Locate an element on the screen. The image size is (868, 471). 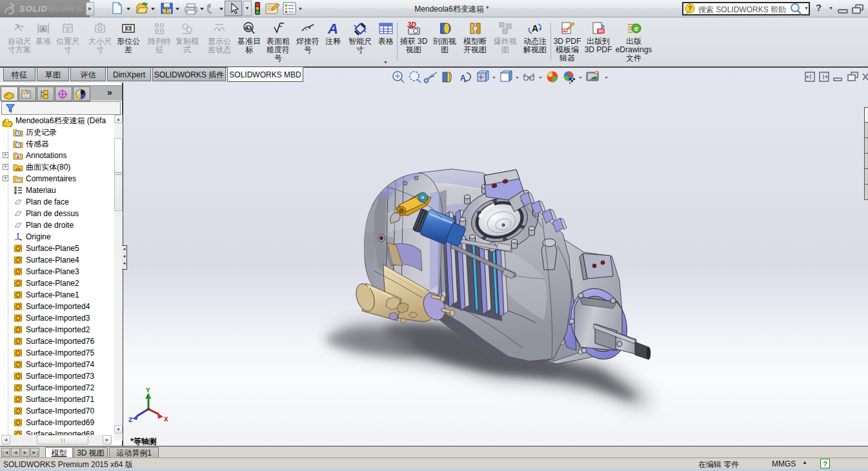
svg-text: Z is located at coordinates (130, 419).